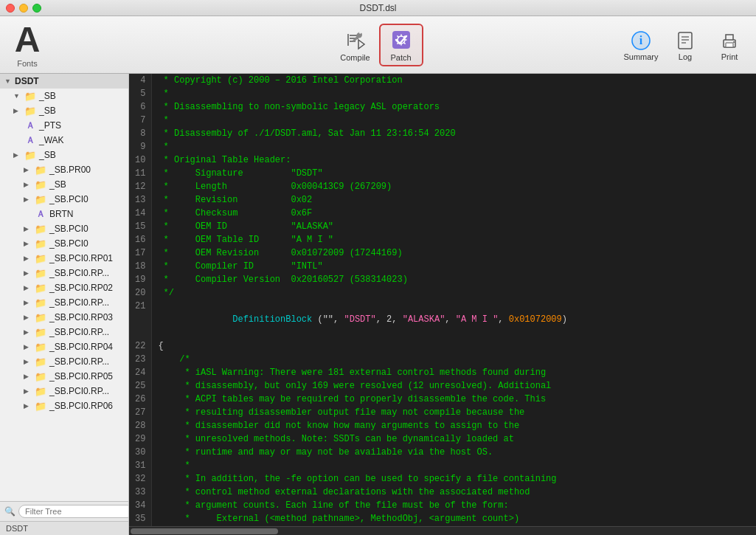  Describe the element at coordinates (140, 200) in the screenshot. I see `line-number: 13` at that location.